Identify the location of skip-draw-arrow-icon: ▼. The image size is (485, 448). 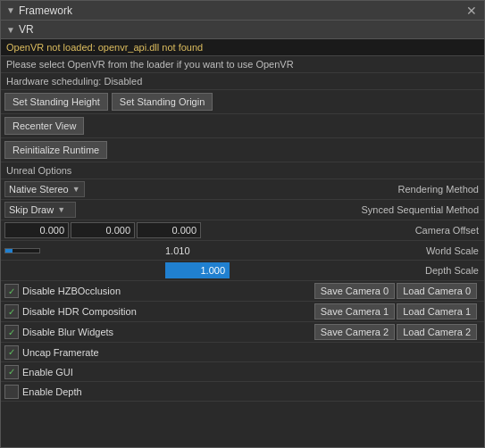
(61, 210).